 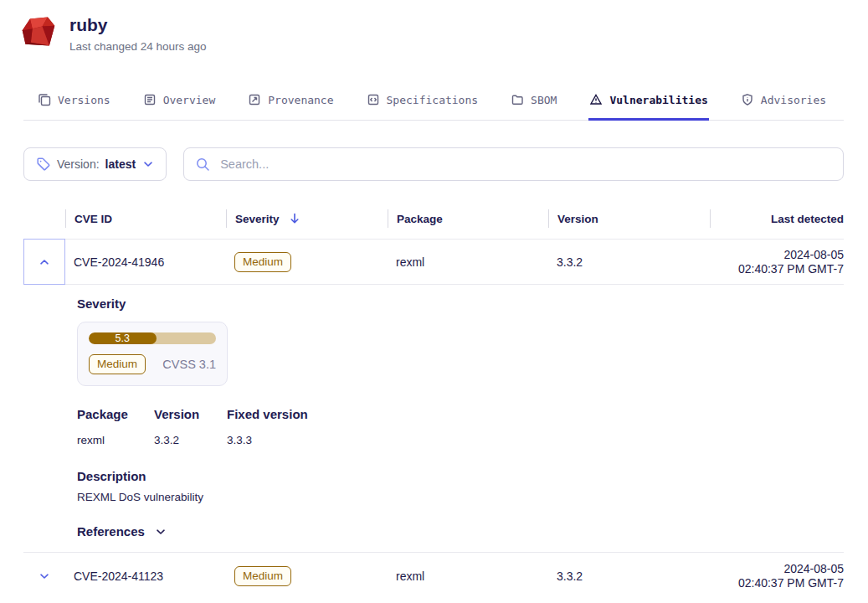 I want to click on versions-icon, so click(x=44, y=100).